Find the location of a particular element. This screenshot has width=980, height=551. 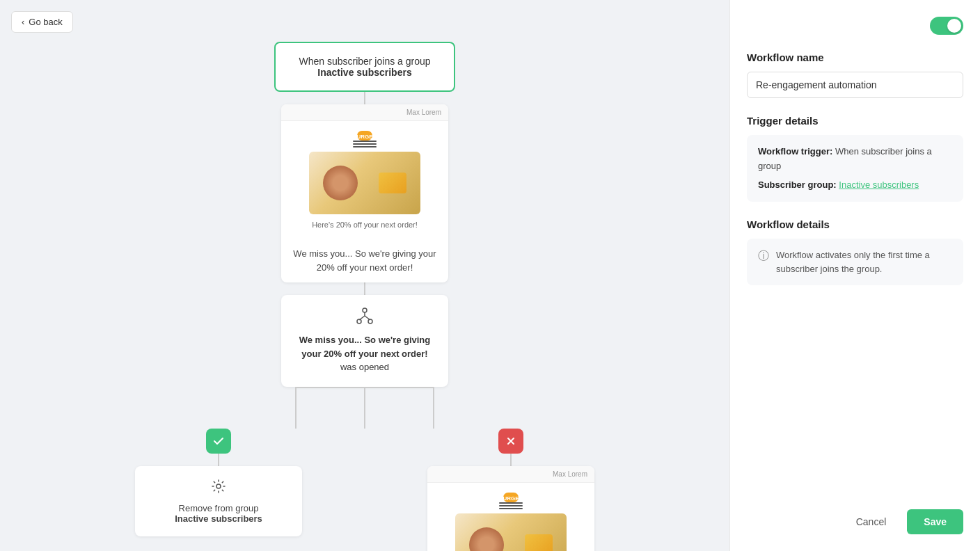

burger-logo-icon: BURGER is located at coordinates (365, 141).